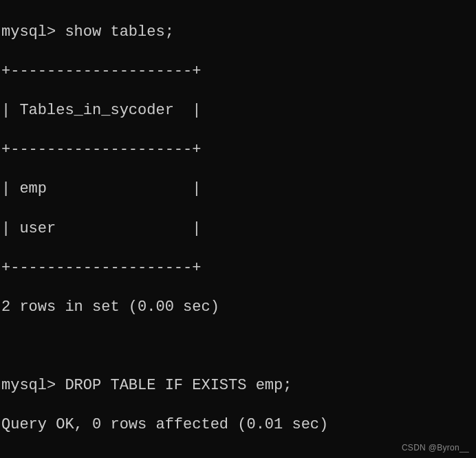 This screenshot has height=458, width=476. I want to click on table-row: | emp |, so click(238, 190).